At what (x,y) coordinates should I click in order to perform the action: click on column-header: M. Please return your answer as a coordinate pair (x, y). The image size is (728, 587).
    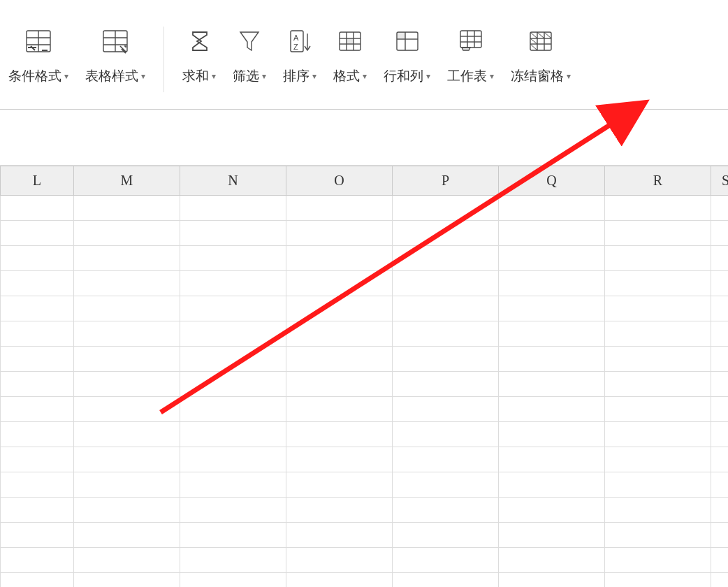
    Looking at the image, I should click on (126, 181).